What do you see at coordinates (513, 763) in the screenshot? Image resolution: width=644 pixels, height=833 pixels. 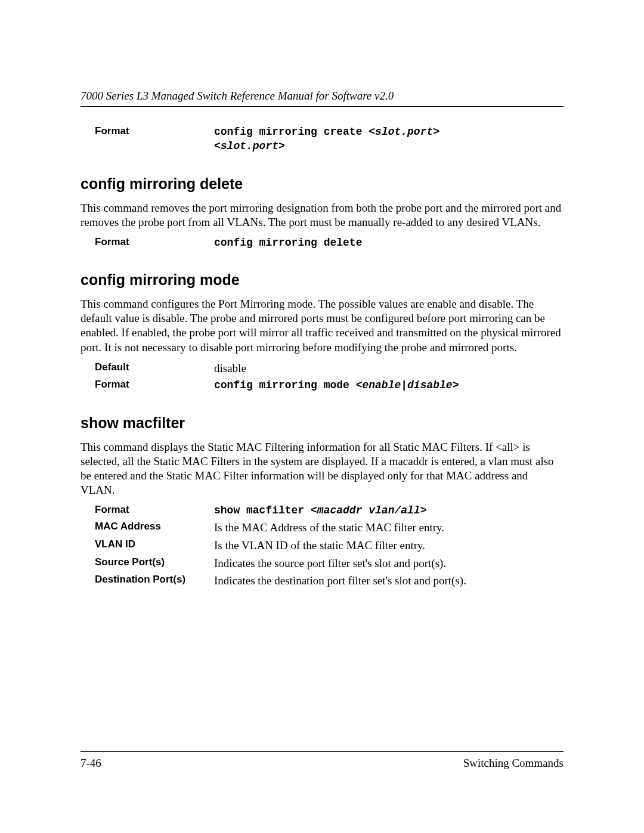 I see `chapter-title: Switching Commands` at bounding box center [513, 763].